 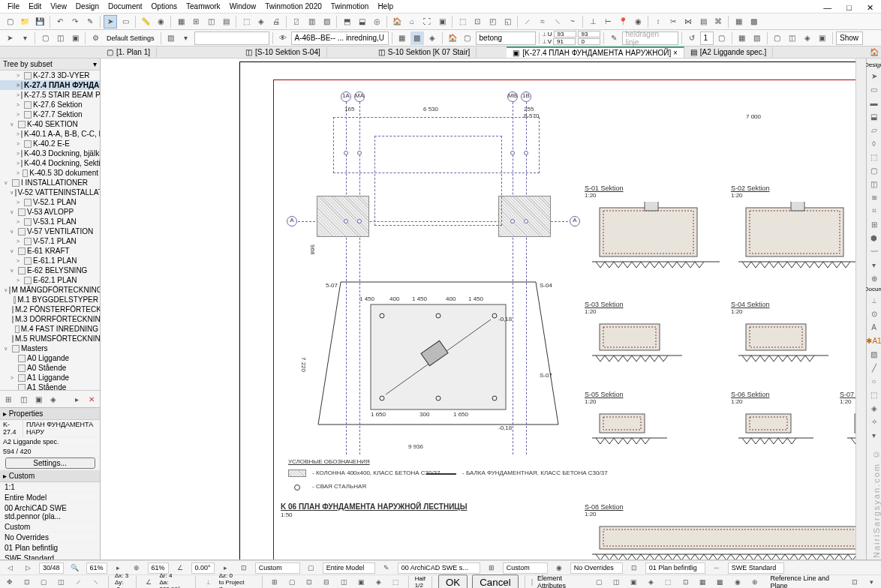 What do you see at coordinates (874, 368) in the screenshot?
I see `line-icon: ╱` at bounding box center [874, 368].